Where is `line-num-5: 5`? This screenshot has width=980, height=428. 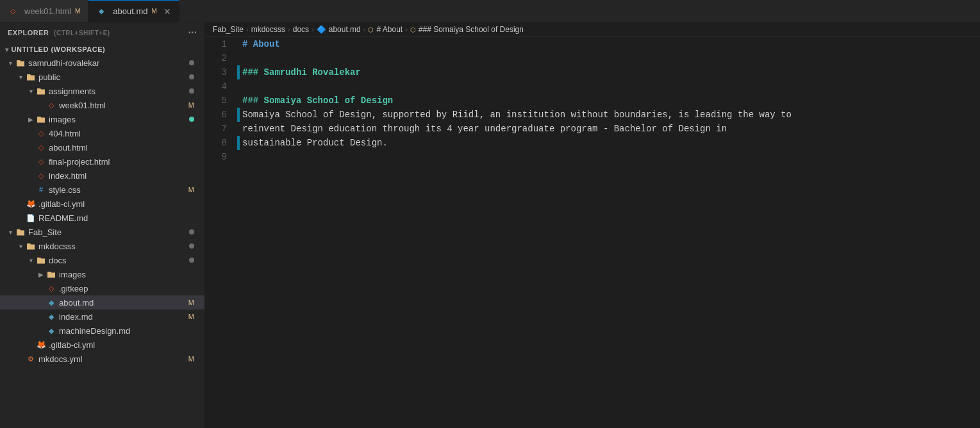
line-num-5: 5 is located at coordinates (224, 101).